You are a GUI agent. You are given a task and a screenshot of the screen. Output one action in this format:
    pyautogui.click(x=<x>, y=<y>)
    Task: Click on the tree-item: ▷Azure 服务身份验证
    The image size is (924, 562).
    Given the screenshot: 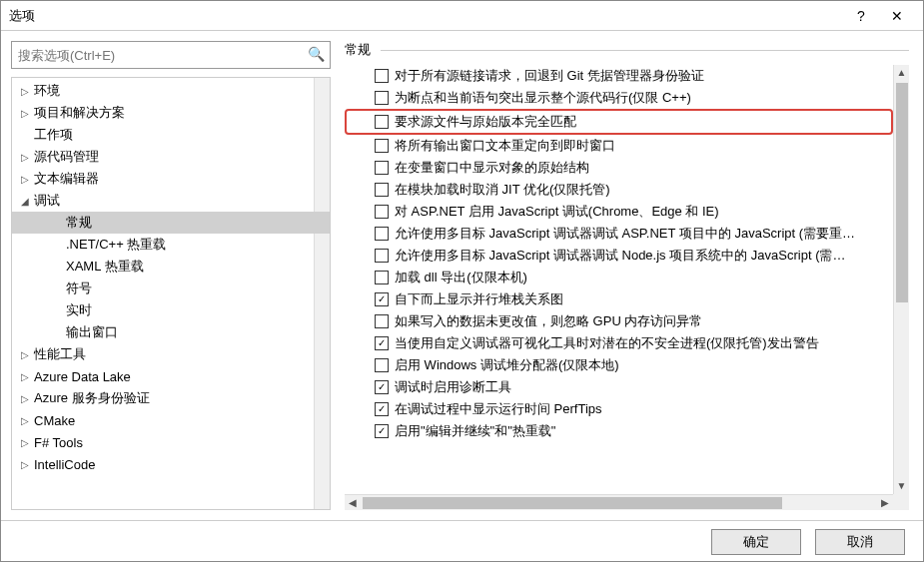 What is the action you would take?
    pyautogui.click(x=171, y=398)
    